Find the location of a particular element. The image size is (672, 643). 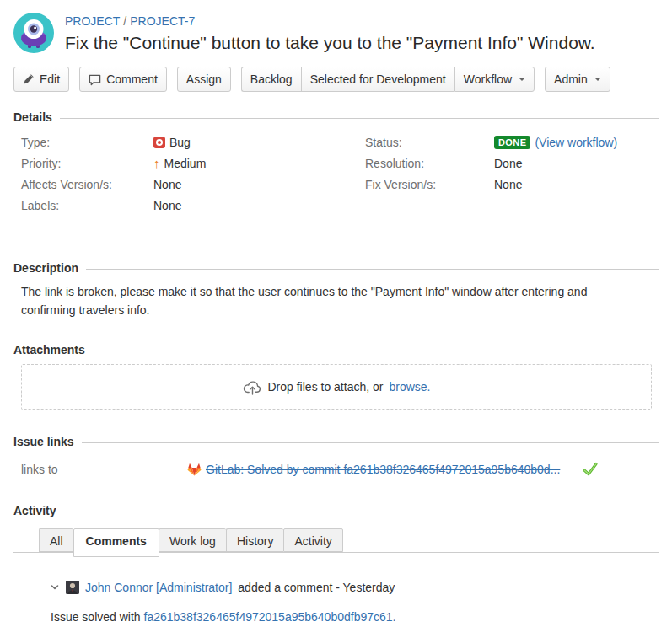

resolution-row: Resolution: Done is located at coordinates (512, 163).